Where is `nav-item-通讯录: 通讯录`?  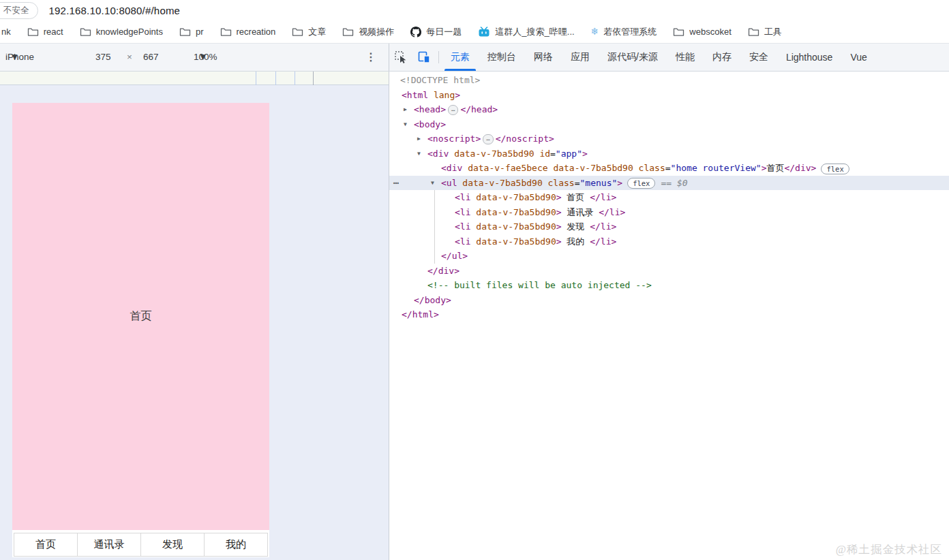
nav-item-通讯录: 通讯录 is located at coordinates (109, 545).